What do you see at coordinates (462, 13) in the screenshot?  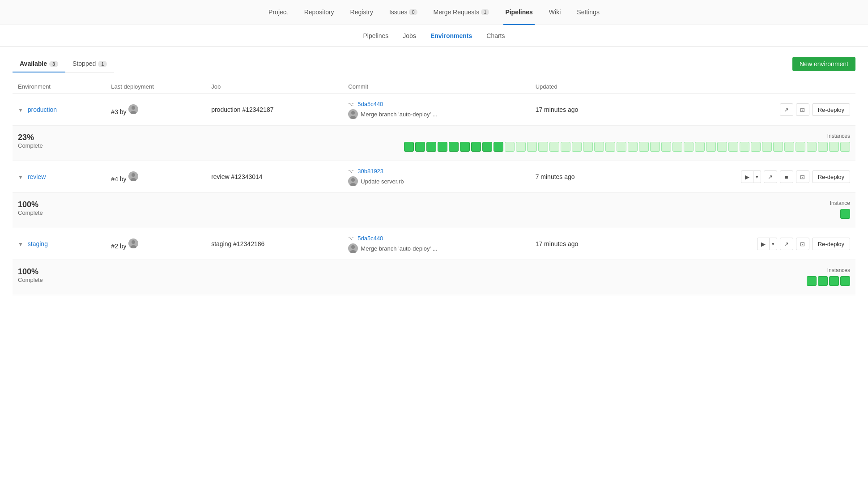 I see `nav-item-merge-requests: Merge Requests1` at bounding box center [462, 13].